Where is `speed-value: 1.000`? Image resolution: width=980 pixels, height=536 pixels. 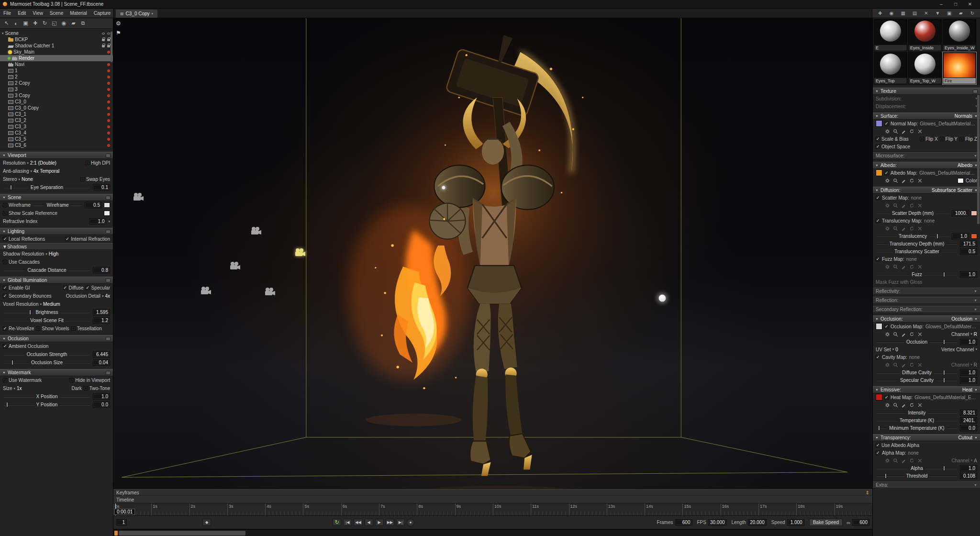 speed-value: 1.000 is located at coordinates (796, 523).